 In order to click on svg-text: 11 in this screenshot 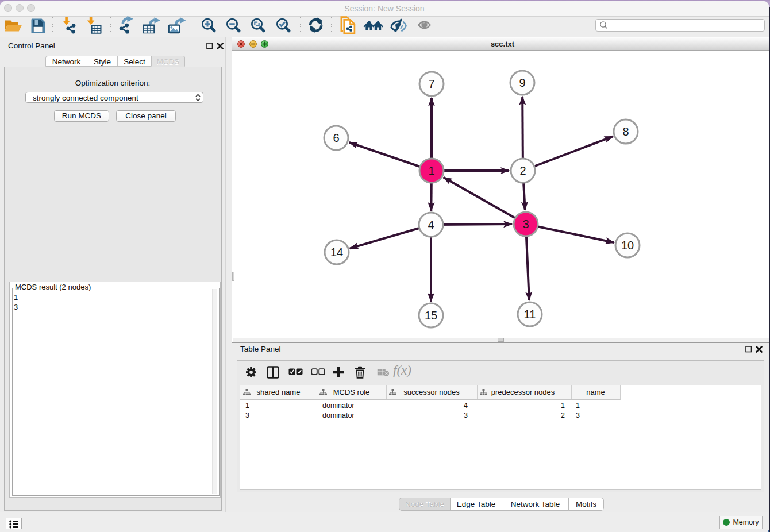, I will do `click(530, 314)`.